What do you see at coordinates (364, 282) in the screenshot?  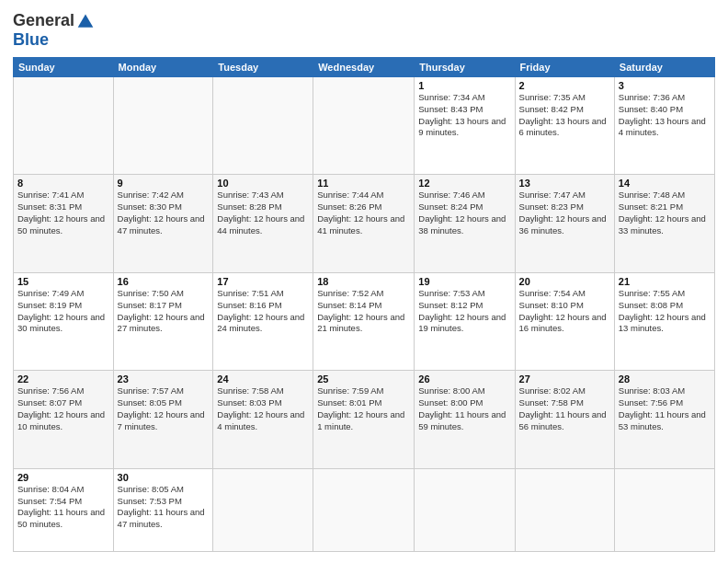 I see `day-number: 18` at bounding box center [364, 282].